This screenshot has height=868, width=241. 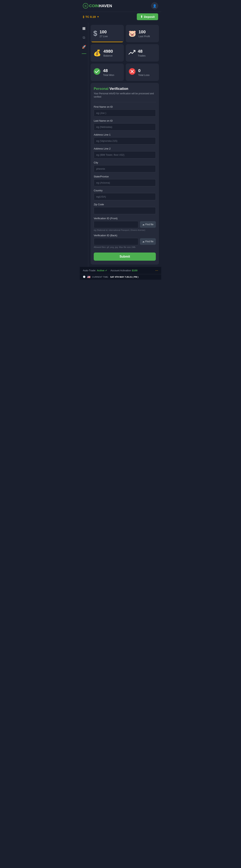 I want to click on input-last-name, so click(x=125, y=127).